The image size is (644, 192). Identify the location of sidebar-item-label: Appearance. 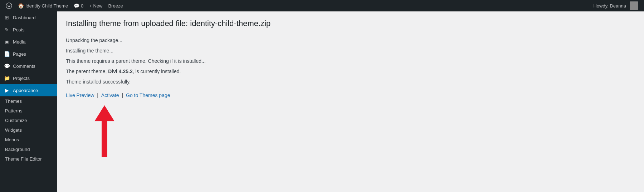
(25, 91).